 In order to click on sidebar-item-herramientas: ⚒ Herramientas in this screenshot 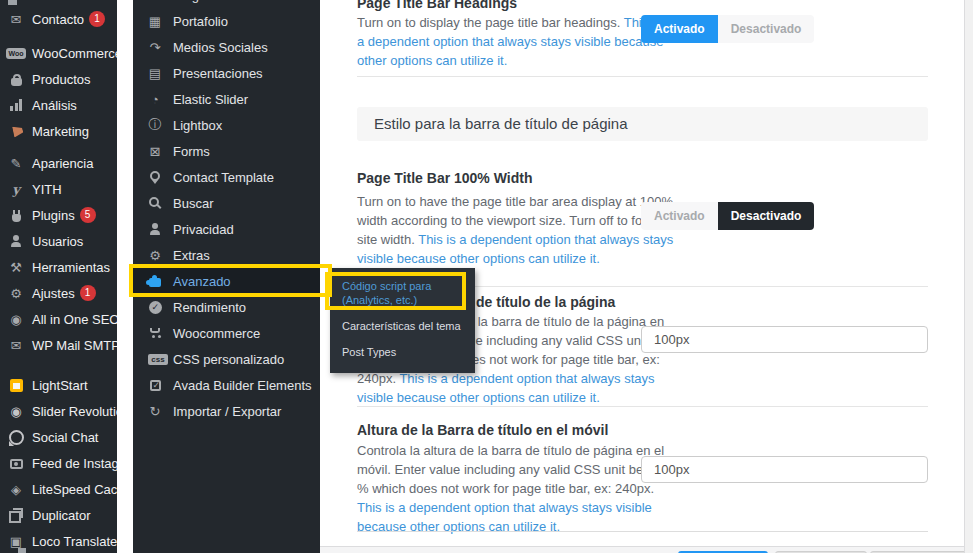, I will do `click(58, 267)`.